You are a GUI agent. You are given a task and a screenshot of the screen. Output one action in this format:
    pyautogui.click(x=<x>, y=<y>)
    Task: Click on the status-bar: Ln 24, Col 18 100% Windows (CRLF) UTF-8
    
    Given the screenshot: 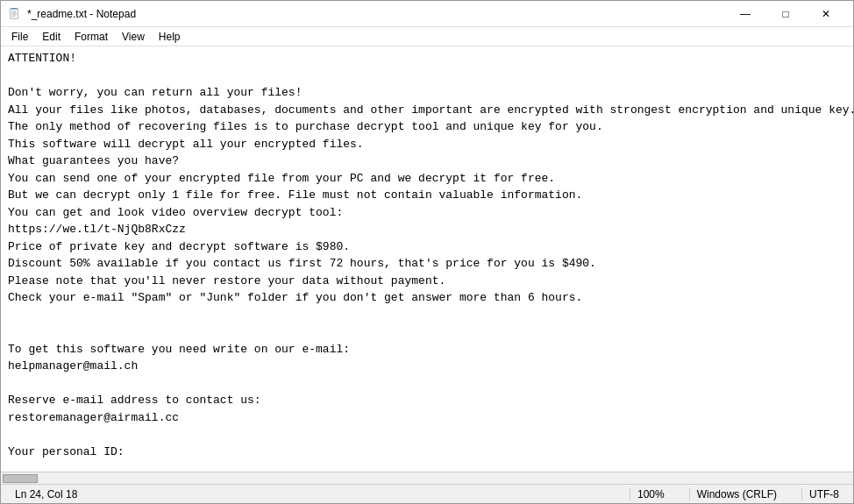 What is the action you would take?
    pyautogui.click(x=427, y=493)
    